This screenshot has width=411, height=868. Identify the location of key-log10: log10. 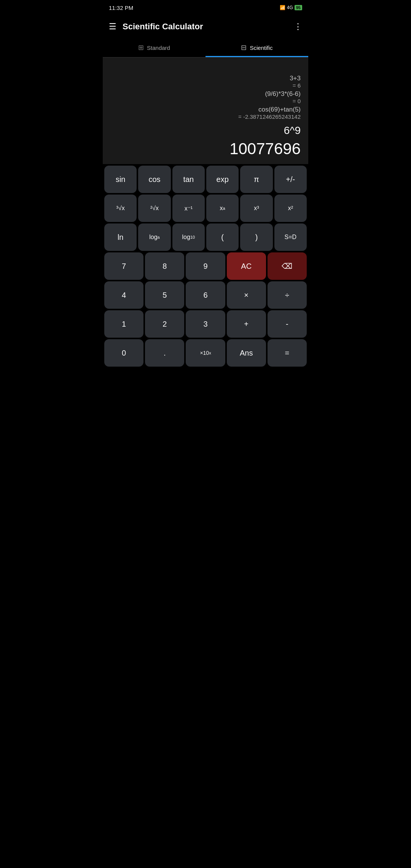
(189, 237).